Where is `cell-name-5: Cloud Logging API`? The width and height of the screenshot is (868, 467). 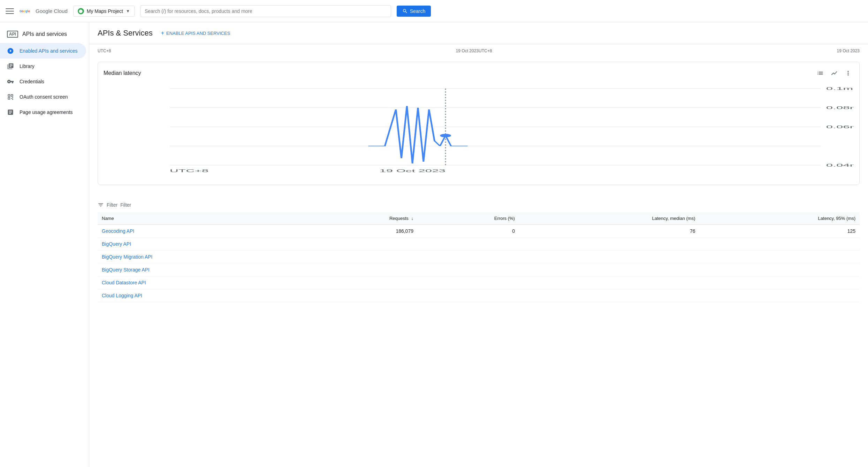 cell-name-5: Cloud Logging API is located at coordinates (201, 296).